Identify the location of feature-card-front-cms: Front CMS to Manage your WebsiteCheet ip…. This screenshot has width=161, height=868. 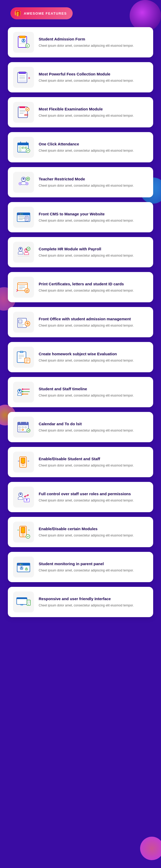
(80, 217).